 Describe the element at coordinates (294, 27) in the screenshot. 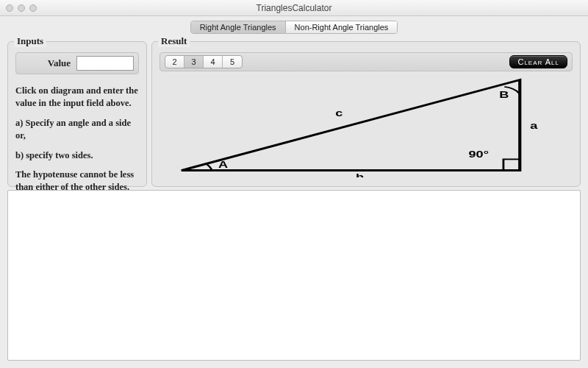

I see `tabs: Right Angle Triangles Non-Right Angle Tr…` at that location.